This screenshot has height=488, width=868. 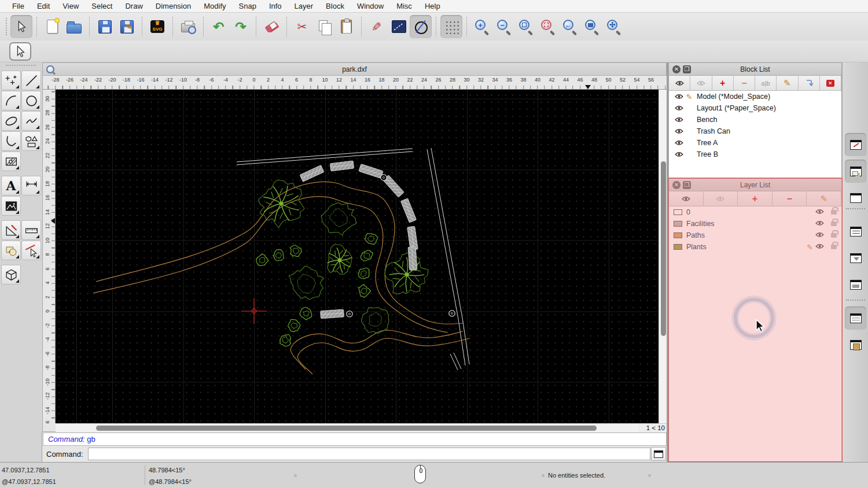 I want to click on menu-block: Block, so click(x=335, y=6).